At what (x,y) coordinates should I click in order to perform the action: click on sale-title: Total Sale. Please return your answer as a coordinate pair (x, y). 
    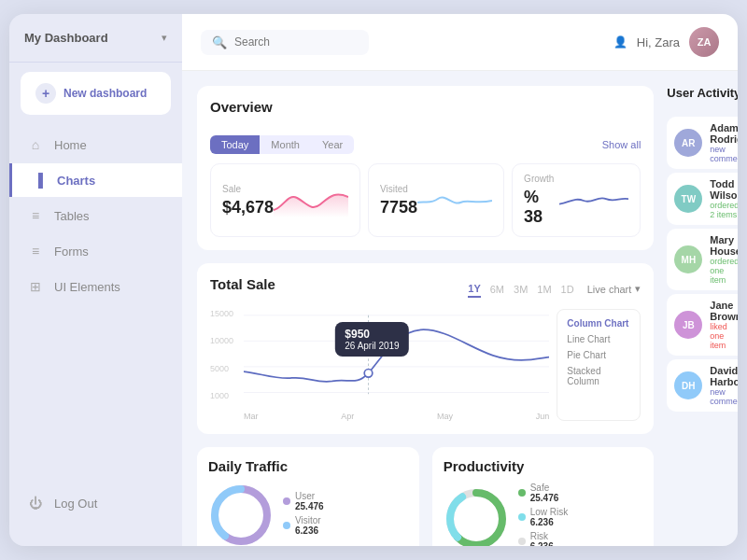
    Looking at the image, I should click on (243, 284).